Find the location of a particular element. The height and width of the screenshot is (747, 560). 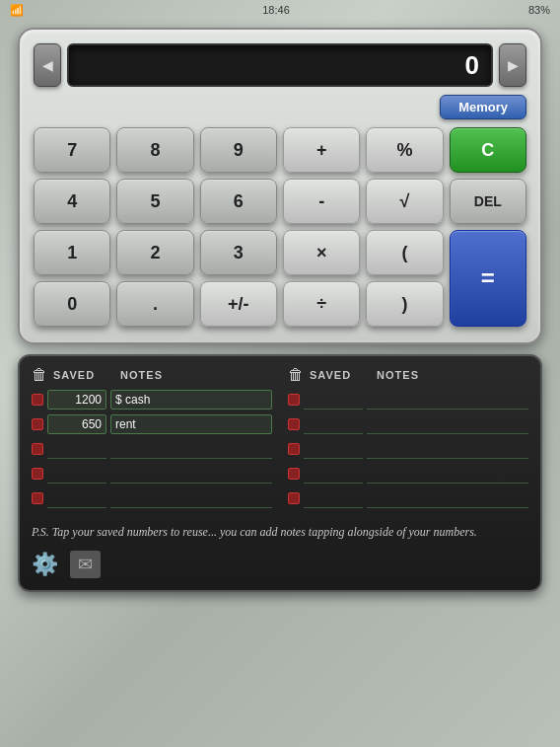

col1-row2-saved: 650 is located at coordinates (77, 424).